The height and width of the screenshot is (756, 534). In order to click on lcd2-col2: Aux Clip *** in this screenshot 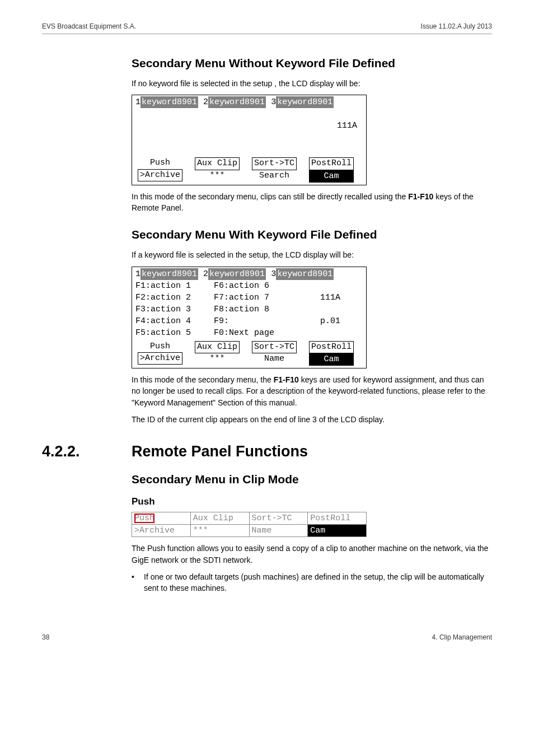, I will do `click(217, 354)`.